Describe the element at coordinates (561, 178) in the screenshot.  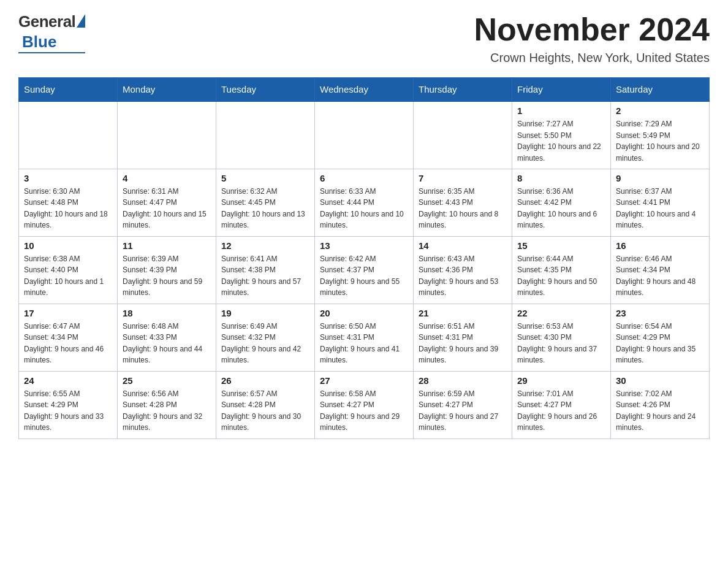
I see `day-number: 8` at that location.